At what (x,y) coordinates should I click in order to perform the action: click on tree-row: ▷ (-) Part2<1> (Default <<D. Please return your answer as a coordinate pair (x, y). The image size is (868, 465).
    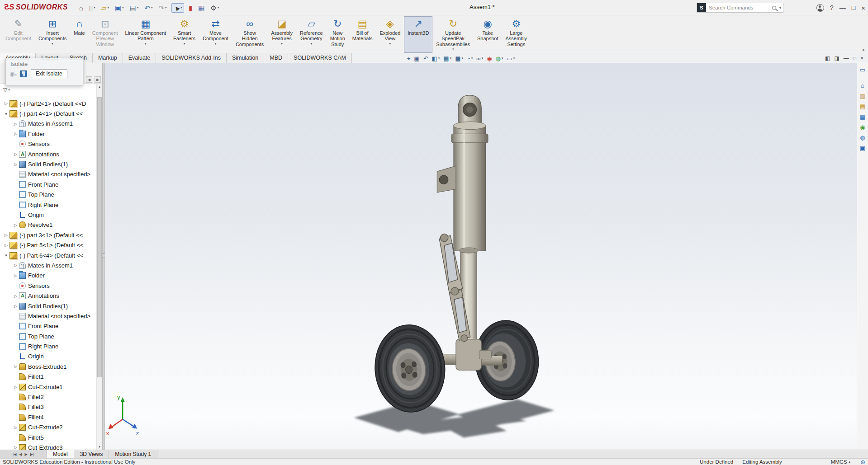
    Looking at the image, I should click on (48, 103).